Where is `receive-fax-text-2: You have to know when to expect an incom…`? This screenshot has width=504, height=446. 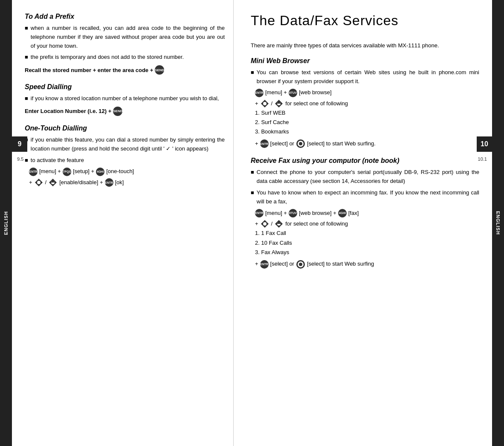
receive-fax-text-2: You have to know when to expect an incom… is located at coordinates (368, 197).